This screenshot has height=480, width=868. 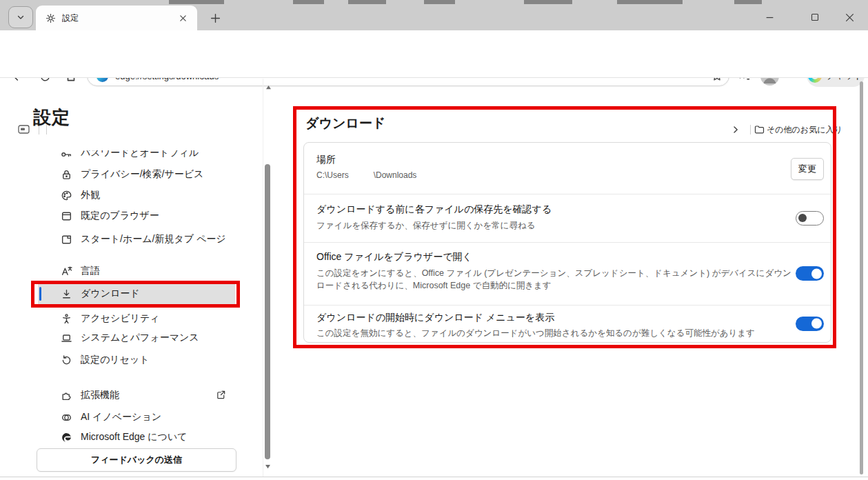 What do you see at coordinates (66, 396) in the screenshot?
I see `puzzle-icon` at bounding box center [66, 396].